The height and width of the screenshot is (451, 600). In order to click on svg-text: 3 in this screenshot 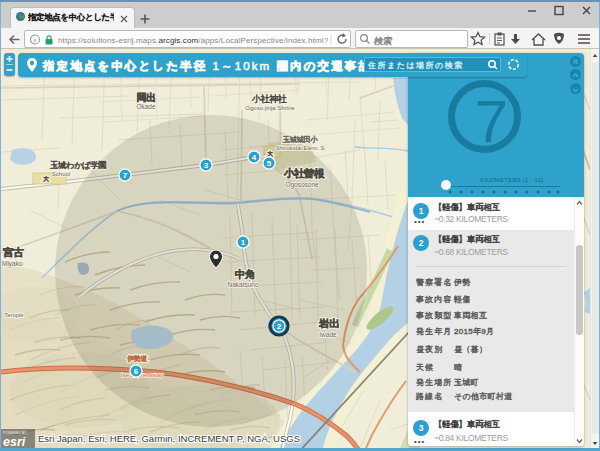, I will do `click(206, 166)`.